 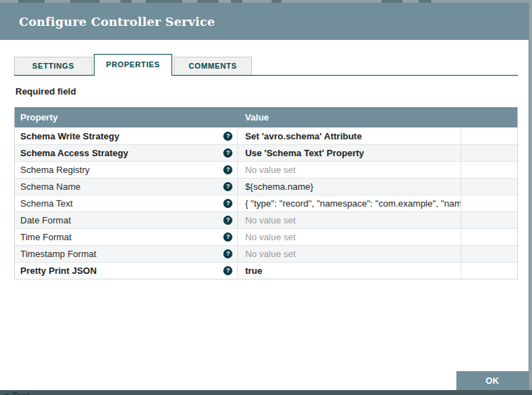 What do you see at coordinates (126, 169) in the screenshot?
I see `property-cell: Schema Registry ?` at bounding box center [126, 169].